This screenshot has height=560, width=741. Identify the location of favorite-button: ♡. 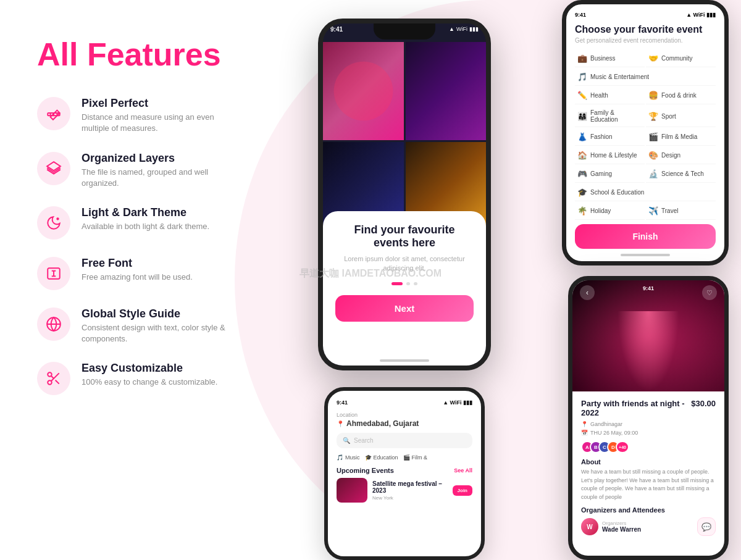
(710, 293).